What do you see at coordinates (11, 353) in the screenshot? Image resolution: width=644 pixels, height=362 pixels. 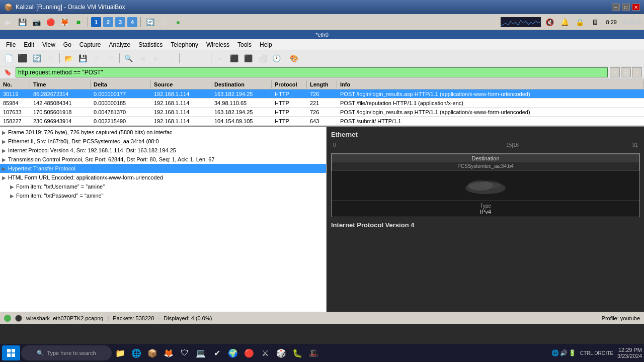 I see `start-button` at bounding box center [11, 353].